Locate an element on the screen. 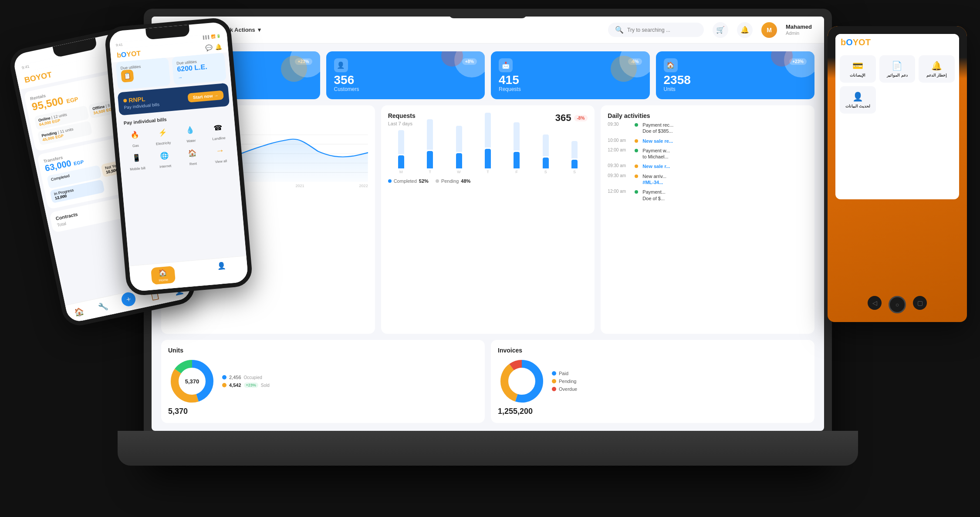 The width and height of the screenshot is (980, 517). customers-number: 356 is located at coordinates (406, 80).